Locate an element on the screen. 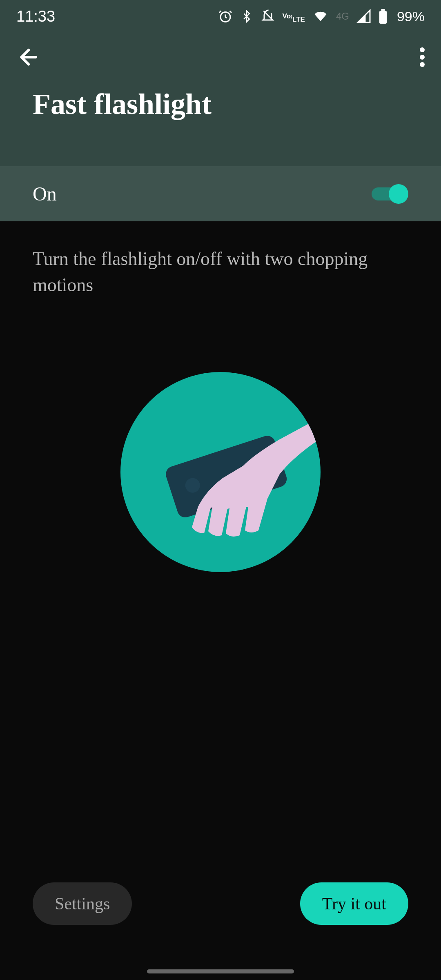 Image resolution: width=441 pixels, height=980 pixels. dnd-icon is located at coordinates (268, 16).